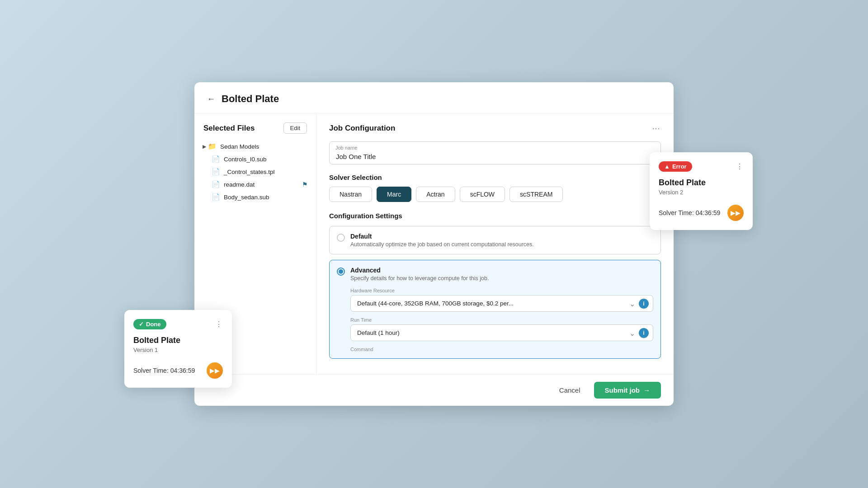 This screenshot has height=488, width=868. I want to click on solver-marc-button: Marc, so click(394, 194).